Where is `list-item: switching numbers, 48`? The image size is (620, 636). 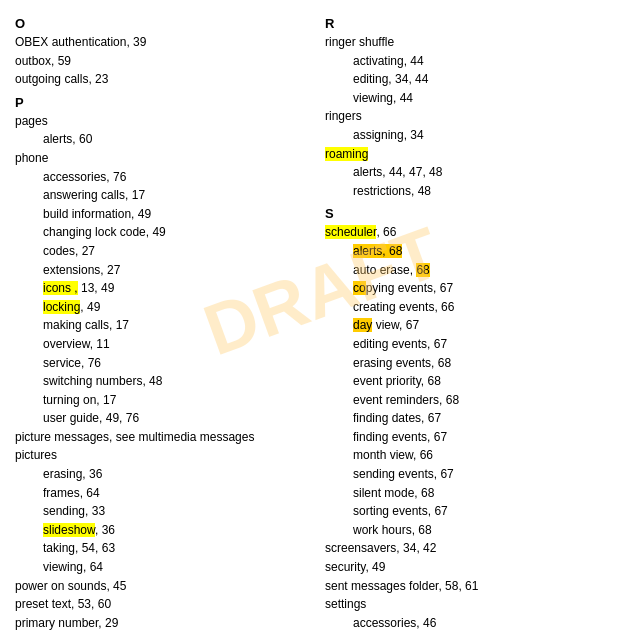 list-item: switching numbers, 48 is located at coordinates (155, 382).